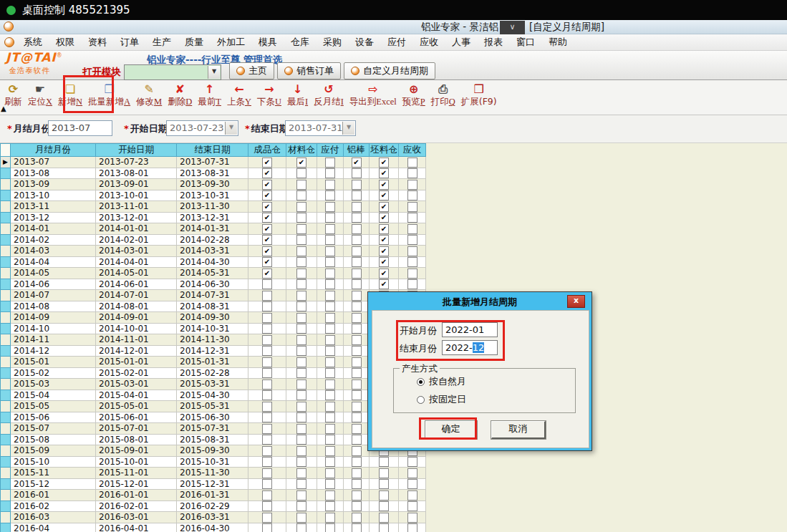 This screenshot has height=532, width=787. I want to click on next-button: →下条U, so click(269, 95).